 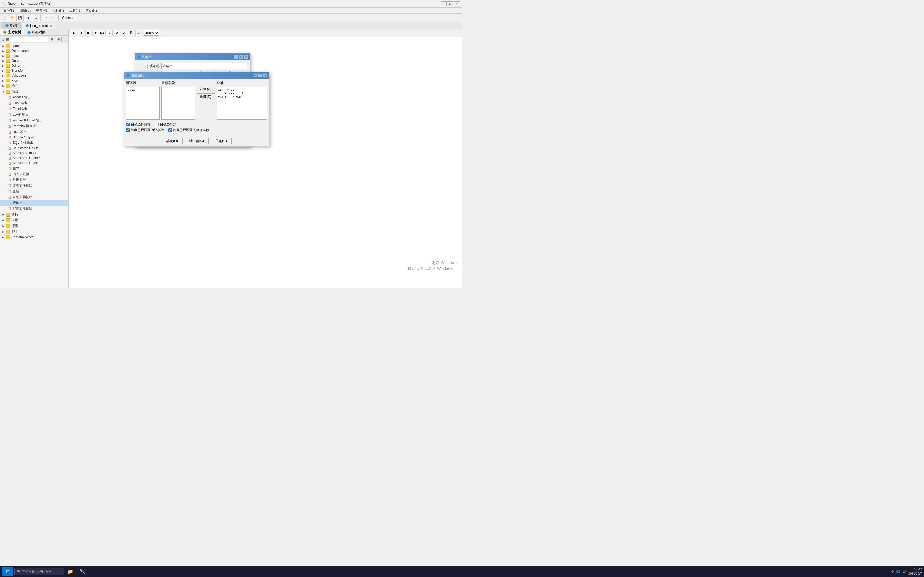 What do you see at coordinates (58, 40) in the screenshot?
I see `step-search-collapse-btn: ⊟` at bounding box center [58, 40].